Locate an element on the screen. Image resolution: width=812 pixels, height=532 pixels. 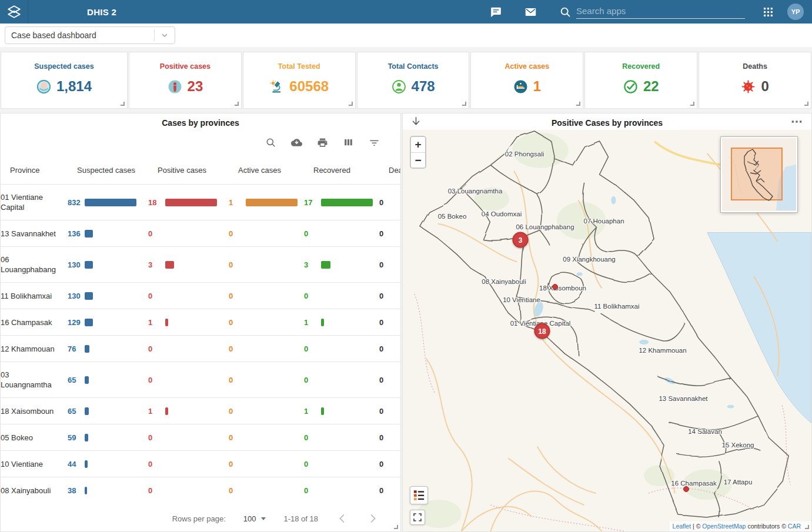
map-province-label: 08 Xainyabouli is located at coordinates (503, 282).